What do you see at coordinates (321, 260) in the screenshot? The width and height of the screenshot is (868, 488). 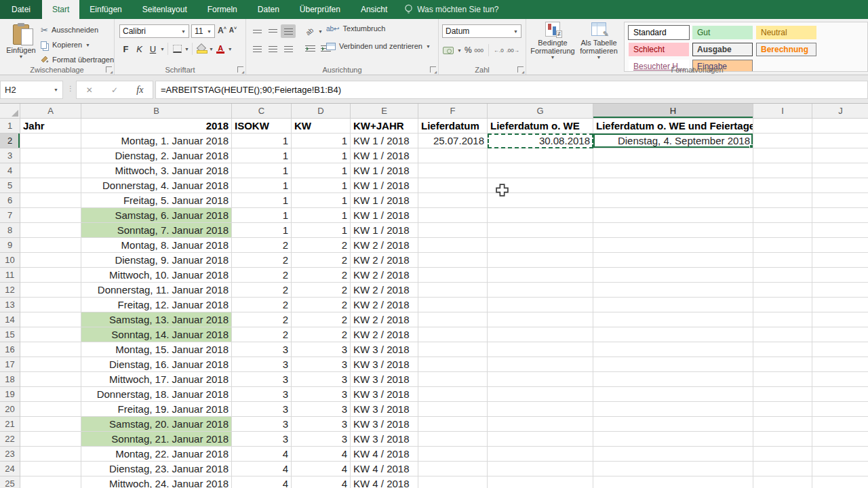 I see `cell-D10: 2` at bounding box center [321, 260].